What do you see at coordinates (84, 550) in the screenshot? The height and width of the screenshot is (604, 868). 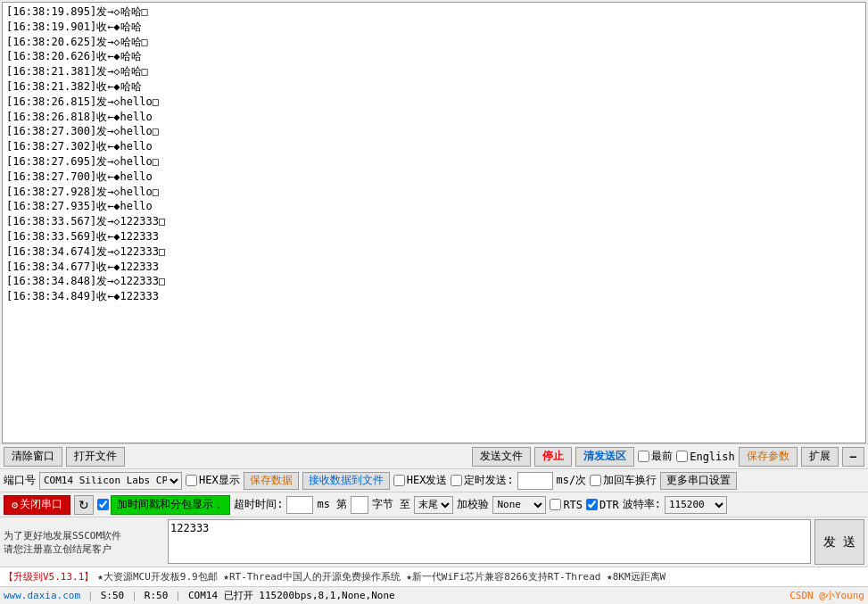 I see `info-line2: 请您注册嘉立创结尾客户` at bounding box center [84, 550].